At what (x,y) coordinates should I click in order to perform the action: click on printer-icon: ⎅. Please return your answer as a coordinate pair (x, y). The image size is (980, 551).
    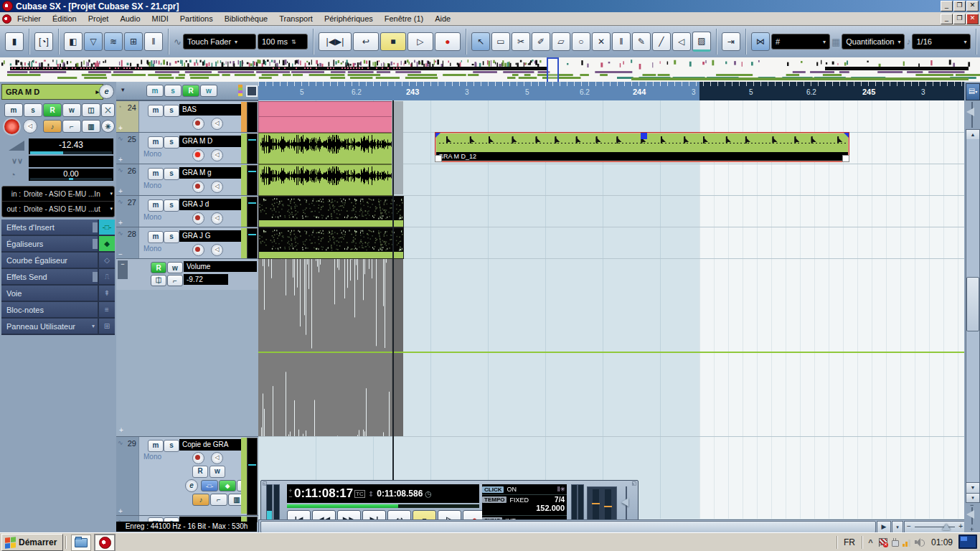
    Looking at the image, I should click on (159, 281).